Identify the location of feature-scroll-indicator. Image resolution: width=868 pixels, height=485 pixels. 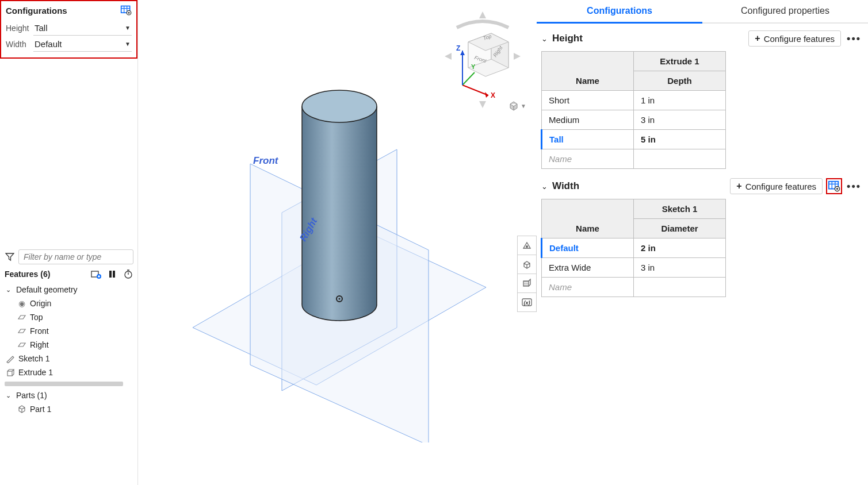
(64, 384).